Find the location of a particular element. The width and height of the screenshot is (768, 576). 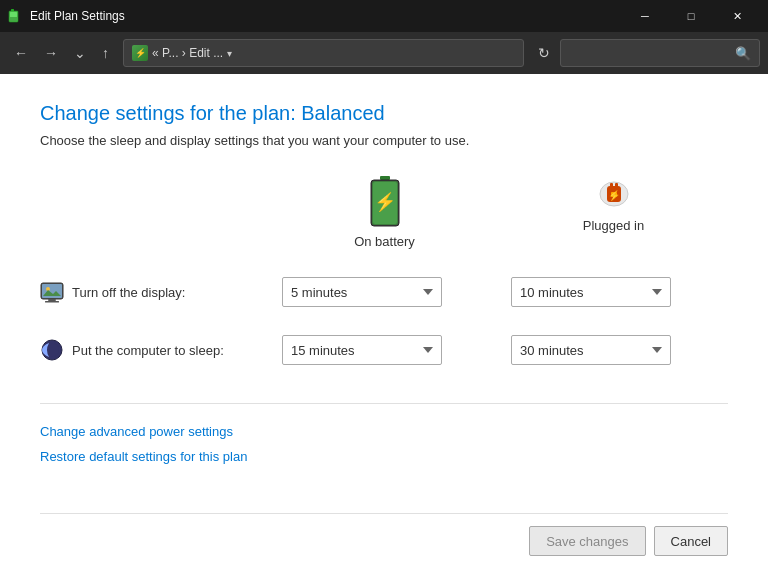

title-bar: Edit Plan Settings ─ □ ✕ is located at coordinates (384, 16).